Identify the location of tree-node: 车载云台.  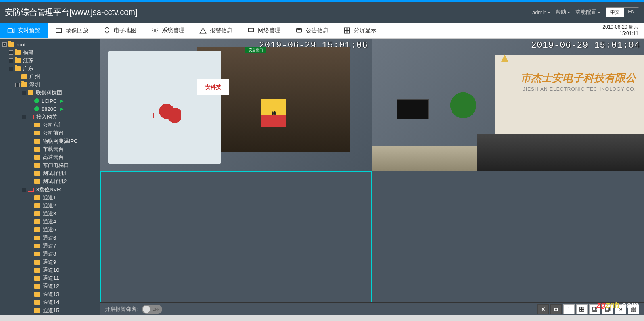
(50, 149).